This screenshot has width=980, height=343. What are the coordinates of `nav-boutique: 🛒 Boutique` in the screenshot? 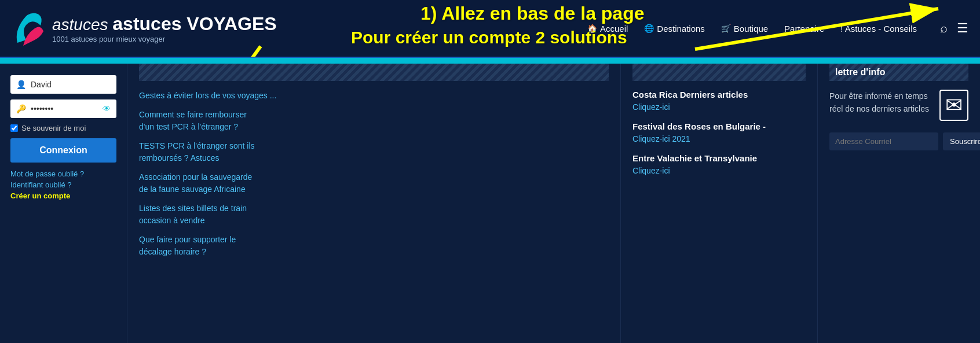 It's located at (745, 29).